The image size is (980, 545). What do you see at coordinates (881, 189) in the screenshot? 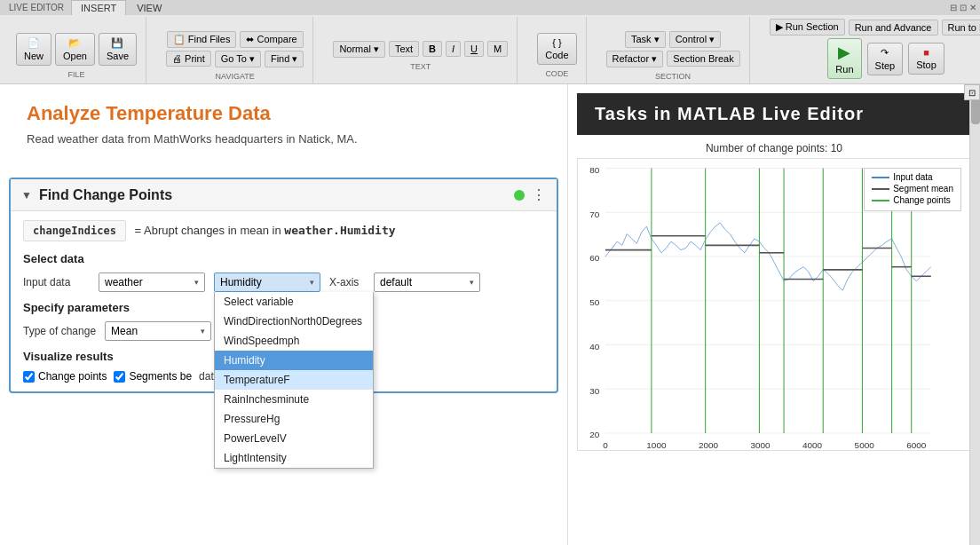
I see `legend-segment-line` at bounding box center [881, 189].